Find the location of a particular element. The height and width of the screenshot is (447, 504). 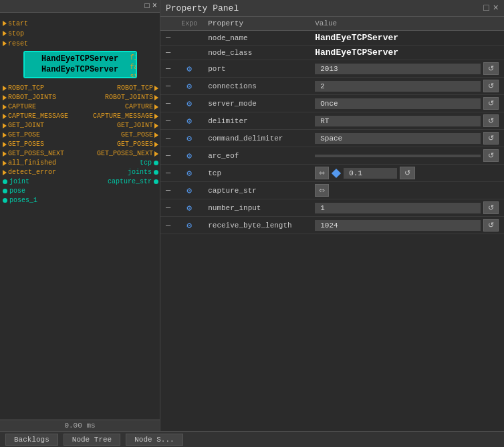

link-icon-btn2: ⇔ is located at coordinates (322, 190).